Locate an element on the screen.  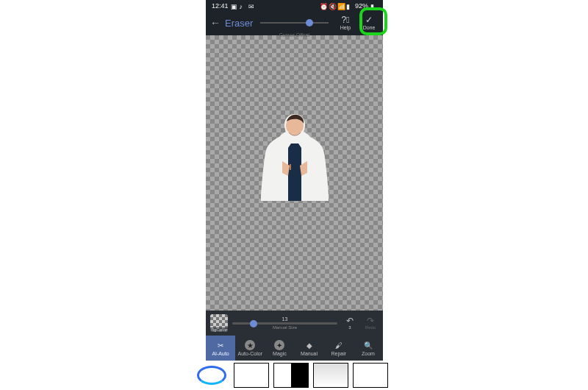
tool-magic: ✦ Magic is located at coordinates (279, 348).